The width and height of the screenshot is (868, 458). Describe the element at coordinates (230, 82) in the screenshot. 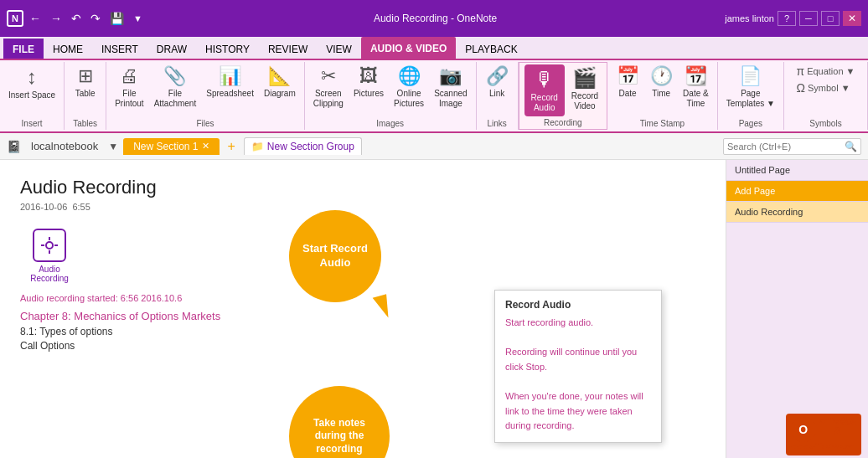

I see `spreadsheet-btn: 📊 Spreadsheet` at that location.